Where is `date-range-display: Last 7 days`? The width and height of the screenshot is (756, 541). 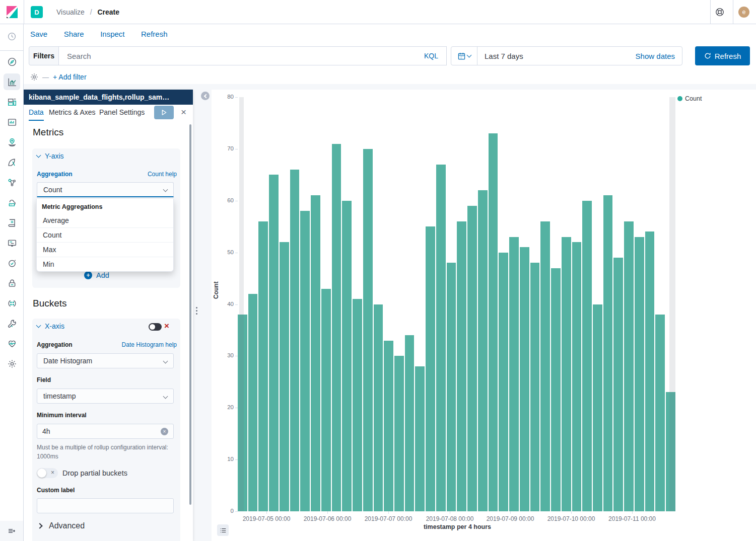 date-range-display: Last 7 days is located at coordinates (557, 56).